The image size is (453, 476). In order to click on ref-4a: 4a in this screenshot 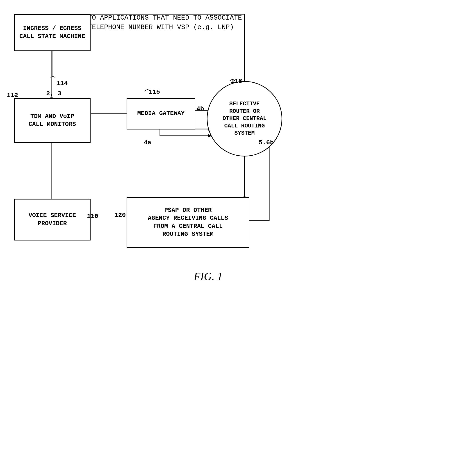, I will do `click(148, 142)`.